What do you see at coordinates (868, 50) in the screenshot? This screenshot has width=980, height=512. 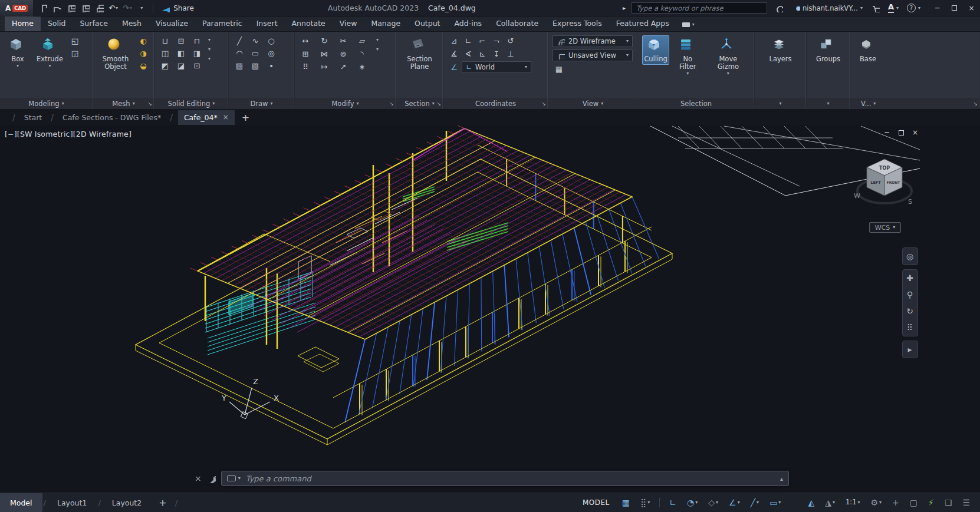 I see `base-button: Base` at bounding box center [868, 50].